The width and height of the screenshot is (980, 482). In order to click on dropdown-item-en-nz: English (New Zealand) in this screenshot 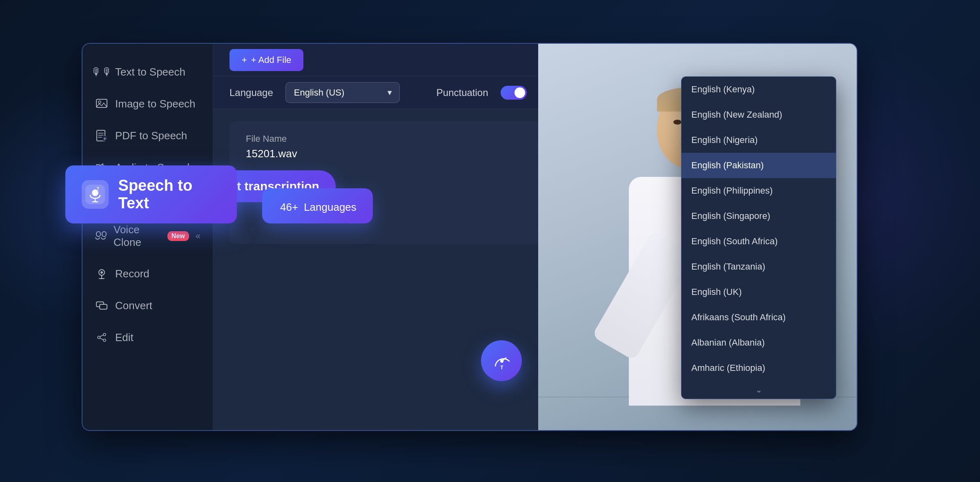, I will do `click(759, 115)`.